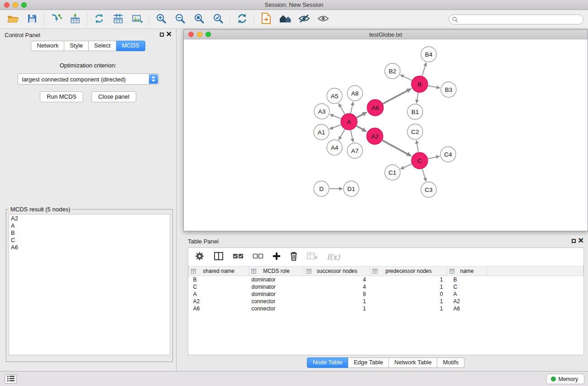  What do you see at coordinates (75, 19) in the screenshot?
I see `import-table-button` at bounding box center [75, 19].